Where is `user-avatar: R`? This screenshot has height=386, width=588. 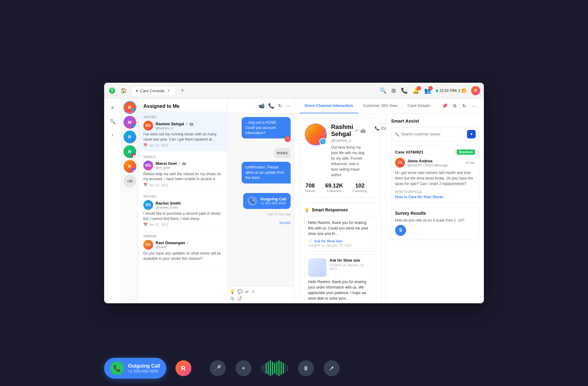 user-avatar: R is located at coordinates (476, 91).